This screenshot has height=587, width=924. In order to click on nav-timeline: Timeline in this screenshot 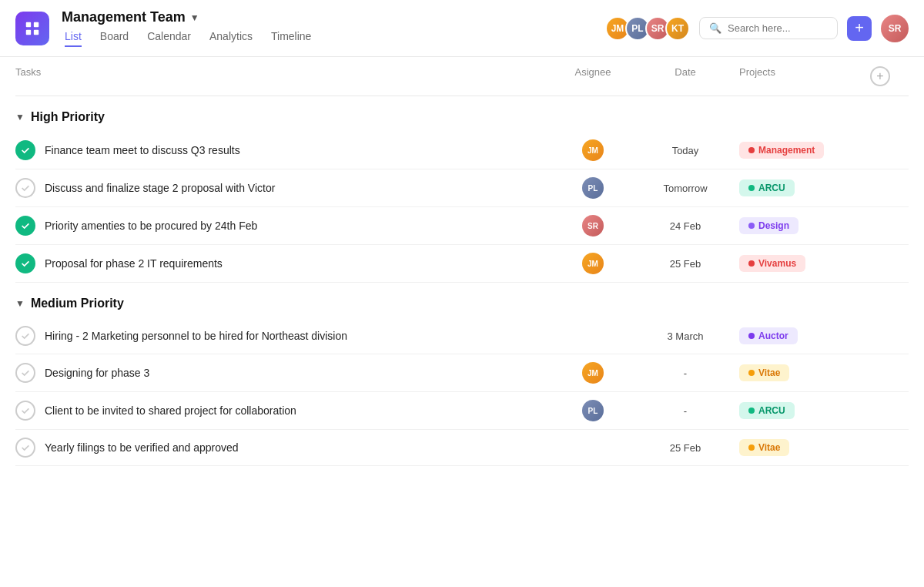, I will do `click(291, 39)`.